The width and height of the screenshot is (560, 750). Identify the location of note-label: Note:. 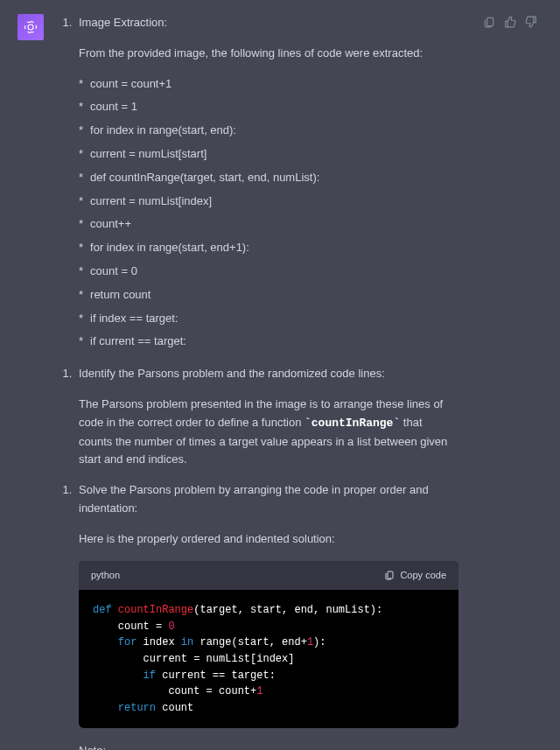
(269, 746).